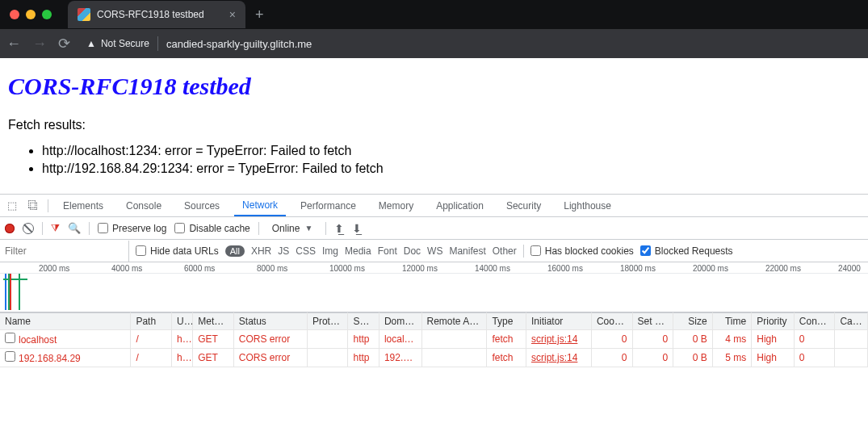 This screenshot has width=868, height=440. Describe the element at coordinates (694, 251) in the screenshot. I see `blocked-requests-label: Blocked Requests` at that location.